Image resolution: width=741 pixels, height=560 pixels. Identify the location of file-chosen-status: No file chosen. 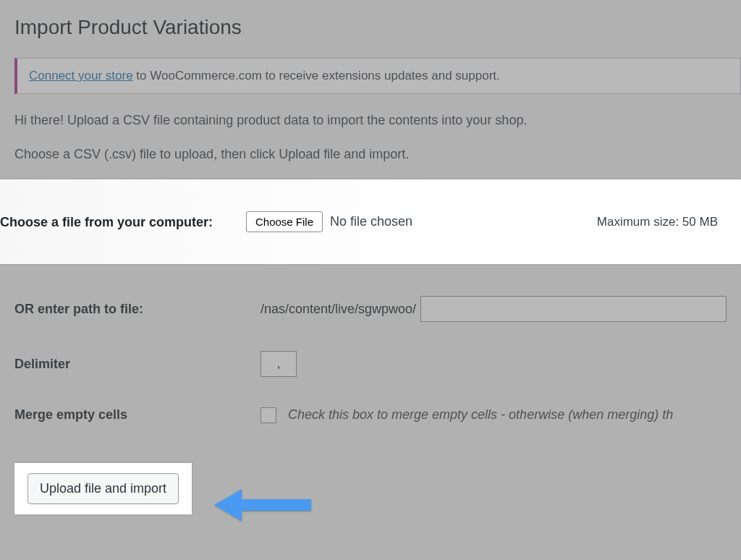
(371, 221).